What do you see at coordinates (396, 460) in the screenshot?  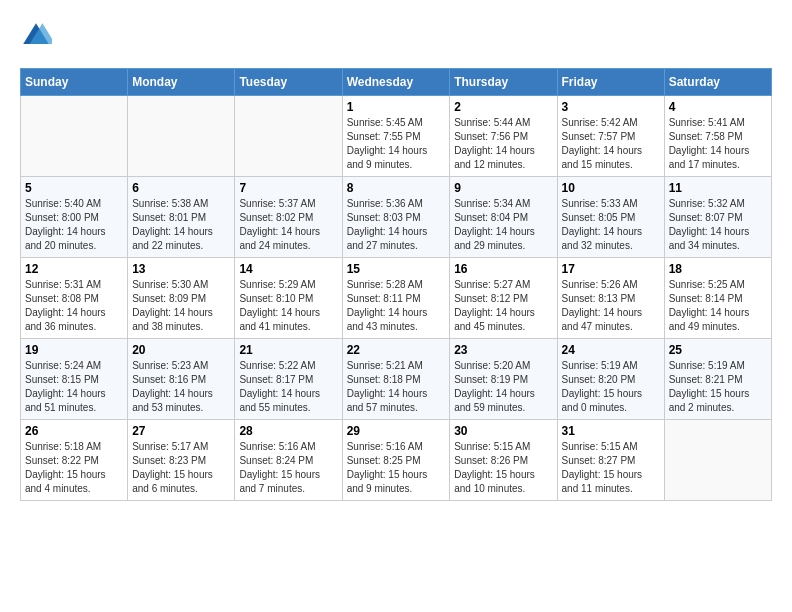 I see `calendar-week-5: 26Sunrise: 5:18 AM Sunset: 8:22 PM Dayli…` at bounding box center [396, 460].